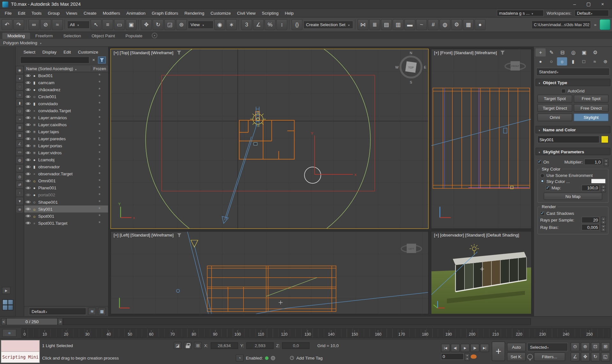  What do you see at coordinates (573, 196) in the screenshot?
I see `no-map-button: No Map` at bounding box center [573, 196].